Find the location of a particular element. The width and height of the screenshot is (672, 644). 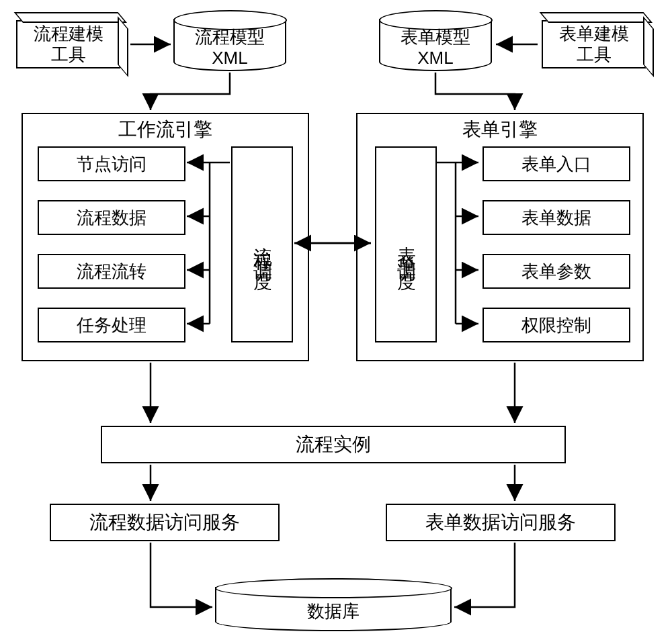

process-modeling-tool: 流程建模工具 is located at coordinates (69, 44).